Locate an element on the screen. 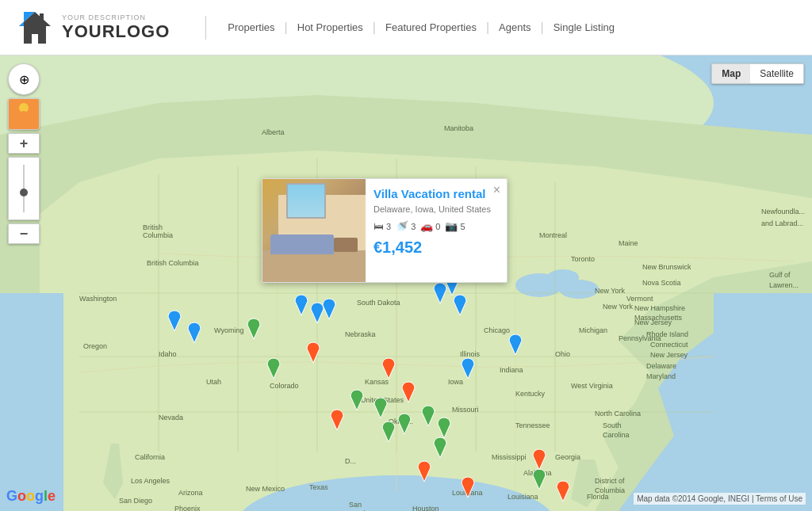 The height and width of the screenshot is (511, 812). room-photo is located at coordinates (314, 231).